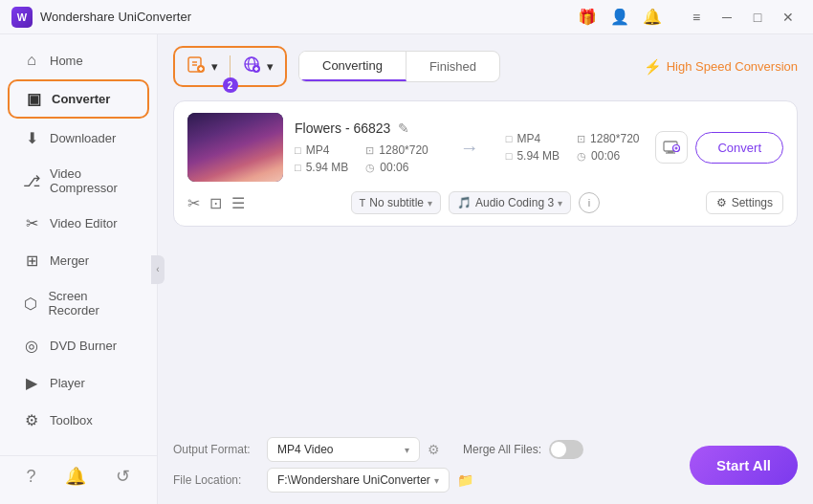 The image size is (813, 504). Describe the element at coordinates (67, 61) in the screenshot. I see `sidebar-item-home-label: Home` at that location.